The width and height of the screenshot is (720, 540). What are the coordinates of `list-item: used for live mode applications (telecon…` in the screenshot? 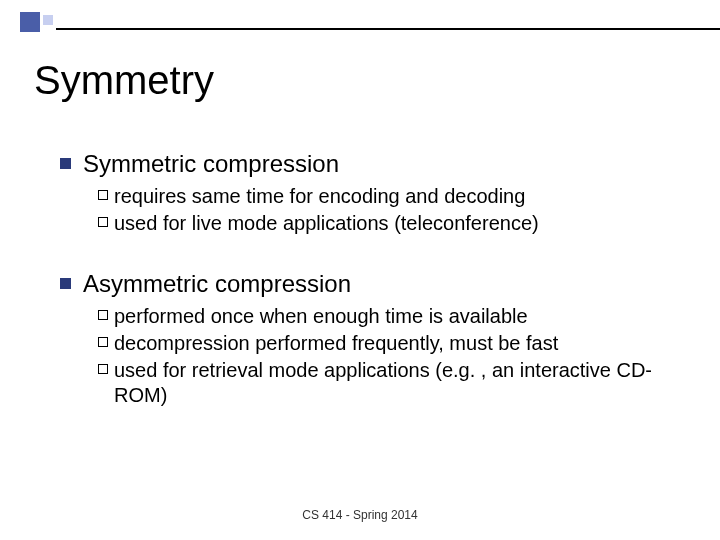 It's located at (387, 224).